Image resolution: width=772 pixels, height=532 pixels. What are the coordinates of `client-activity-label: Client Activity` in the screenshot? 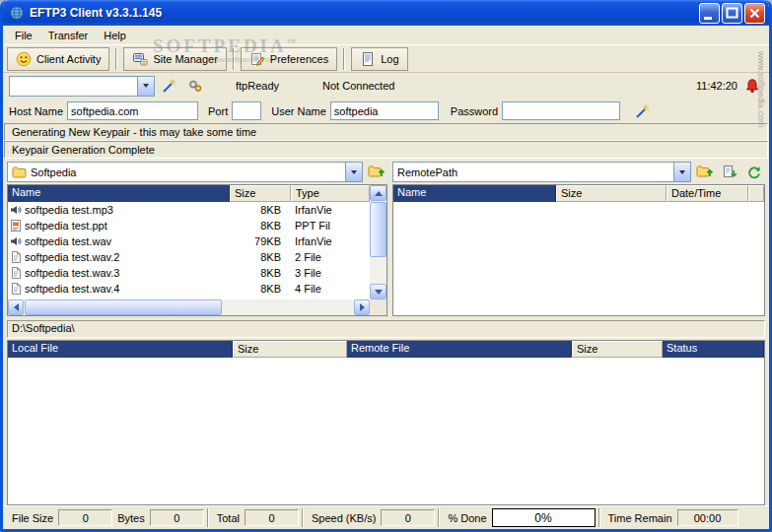 It's located at (69, 59).